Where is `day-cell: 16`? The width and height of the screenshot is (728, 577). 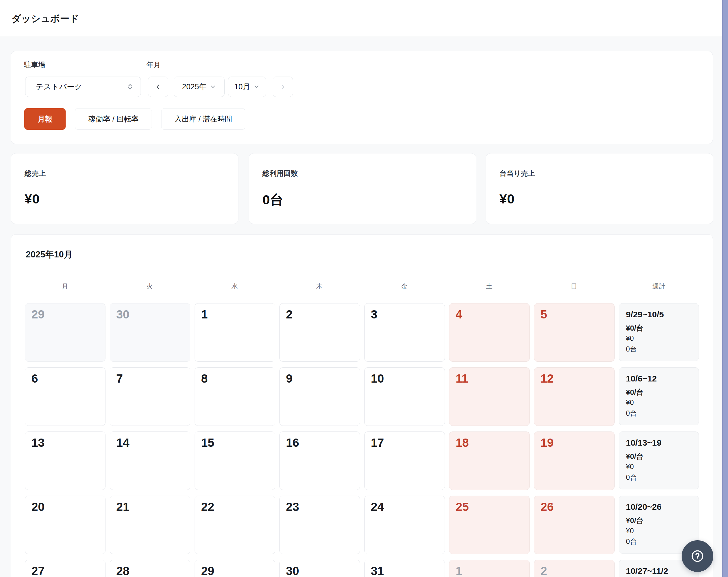 day-cell: 16 is located at coordinates (320, 461).